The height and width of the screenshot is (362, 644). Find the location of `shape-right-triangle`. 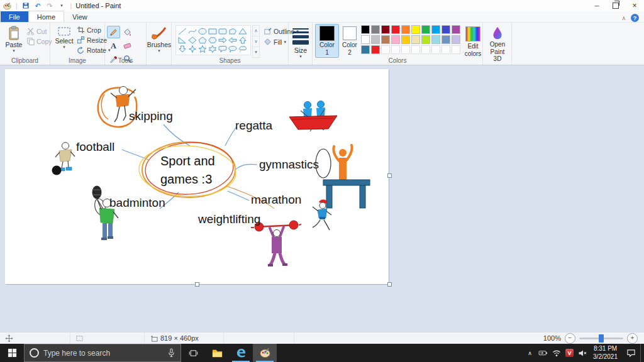

shape-right-triangle is located at coordinates (182, 40).